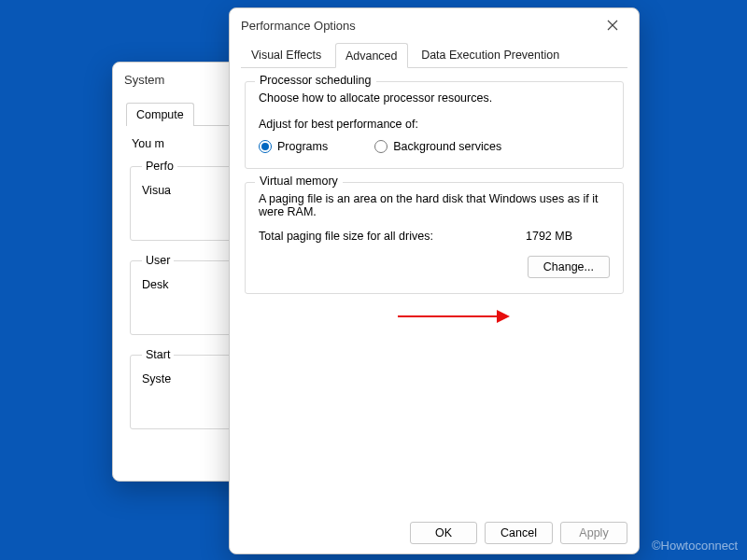  What do you see at coordinates (519, 533) in the screenshot?
I see `cancel-button: Cancel` at bounding box center [519, 533].